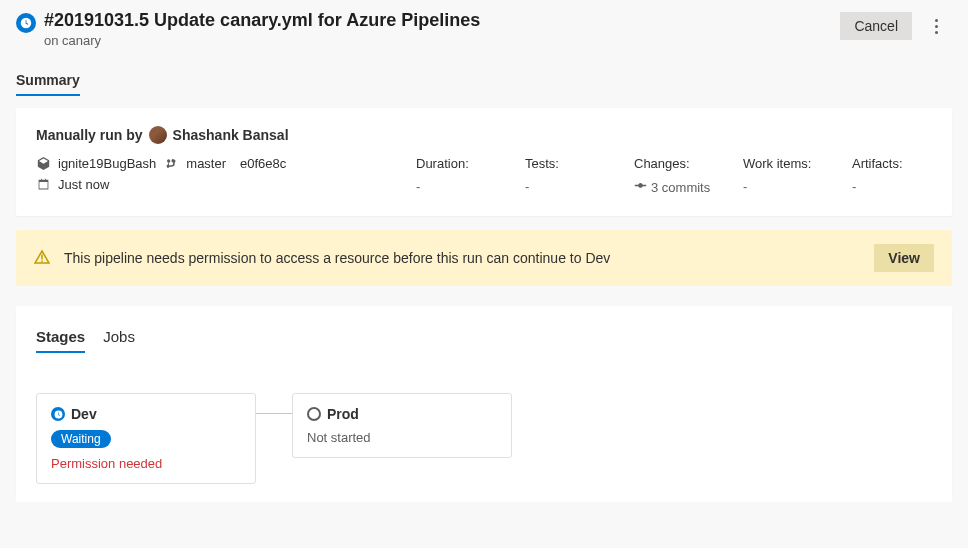 The image size is (968, 548). Describe the element at coordinates (640, 187) in the screenshot. I see `commit-icon` at that location.